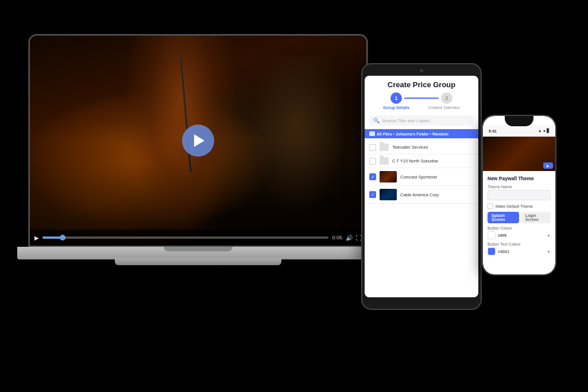  What do you see at coordinates (544, 131) in the screenshot?
I see `phone-status-icons: ▲ ● ▊` at bounding box center [544, 131].